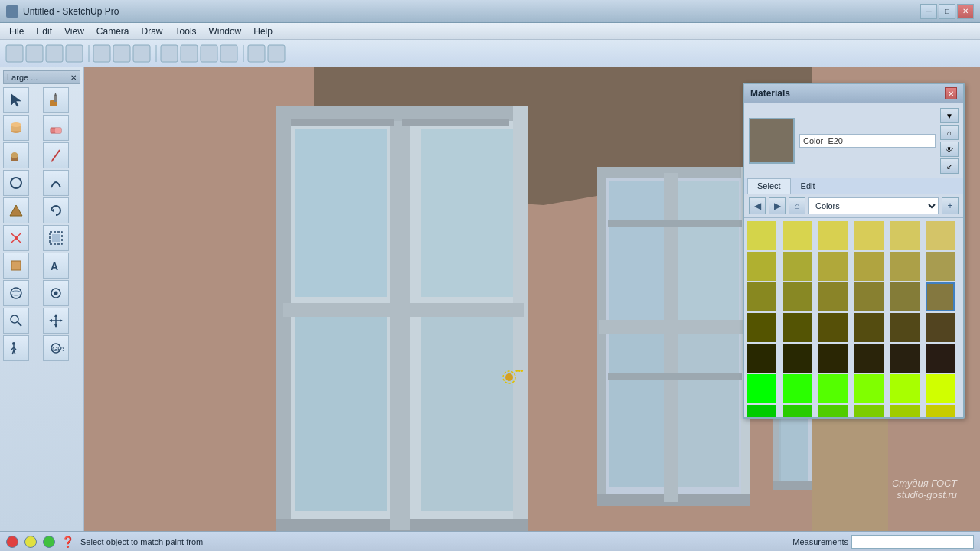 This screenshot has height=551, width=980. I want to click on zoom-tool, so click(16, 321).